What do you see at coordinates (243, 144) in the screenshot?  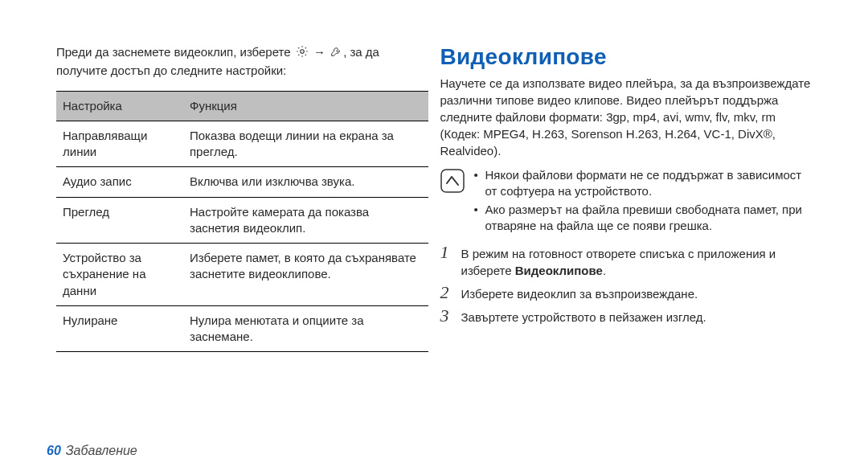 I see `table-row: Направляващи линии Показва водещи линии …` at bounding box center [243, 144].